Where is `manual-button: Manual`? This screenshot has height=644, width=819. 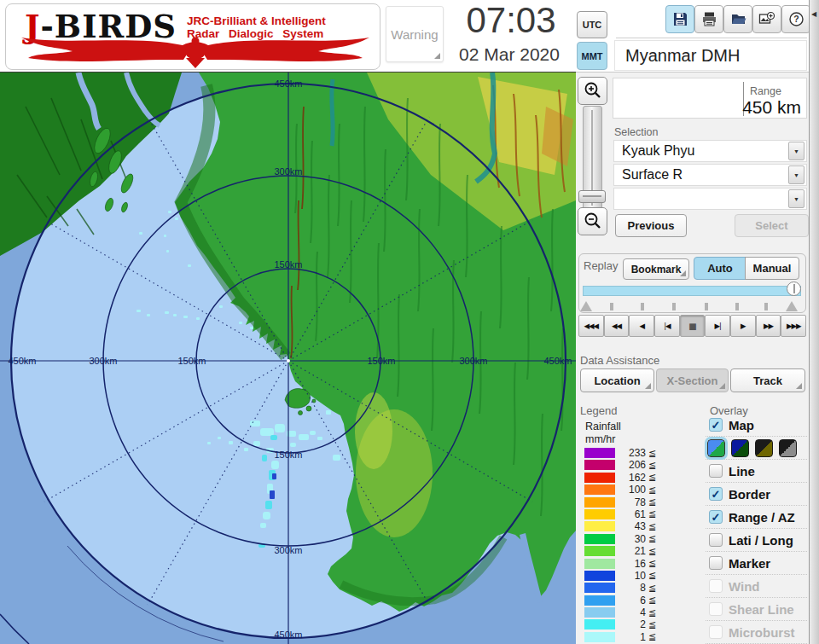 manual-button: Manual is located at coordinates (772, 268).